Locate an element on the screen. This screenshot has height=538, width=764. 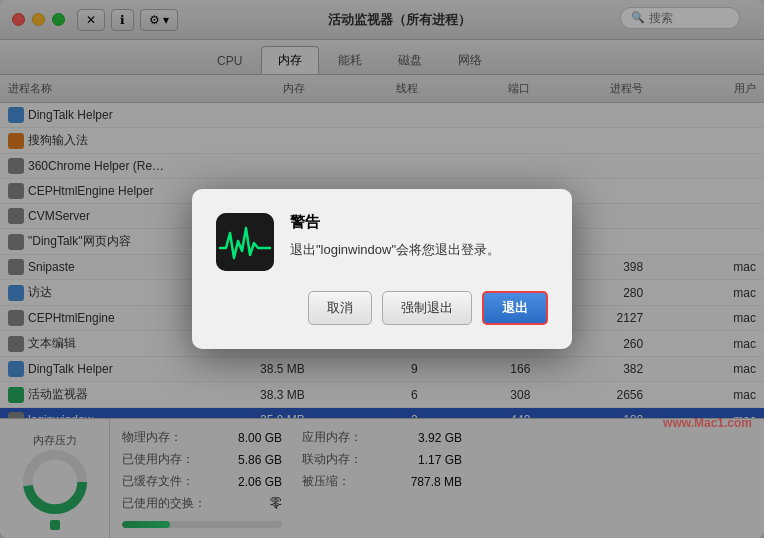
activity-monitor-icon is located at coordinates (245, 242).